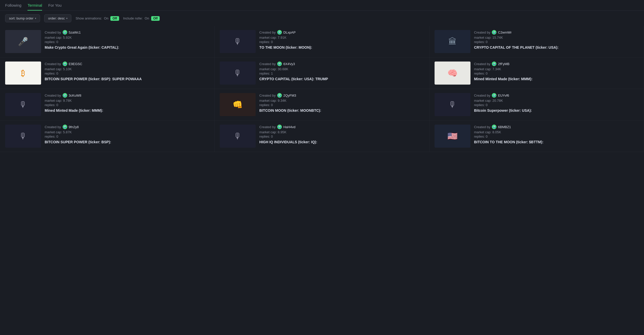  I want to click on list-item: 🇺🇸 Created by 🌍 6BMBZ1 market cap: 8.05K…, so click(537, 136).